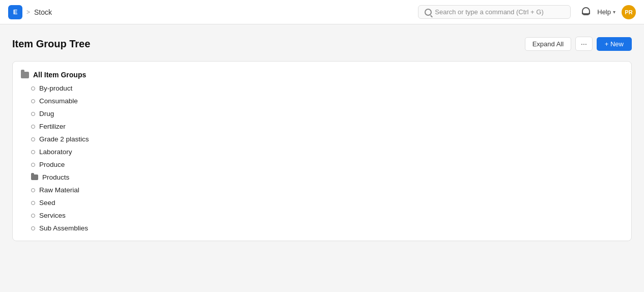 The image size is (644, 292). I want to click on help-button: Help ▾, so click(606, 12).